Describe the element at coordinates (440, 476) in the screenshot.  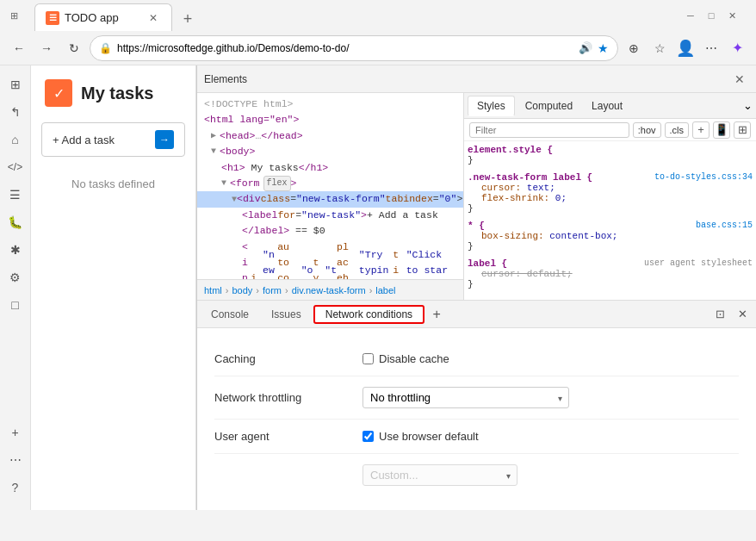
I see `custom-ua-select-wrapper: Custom... ▾` at that location.